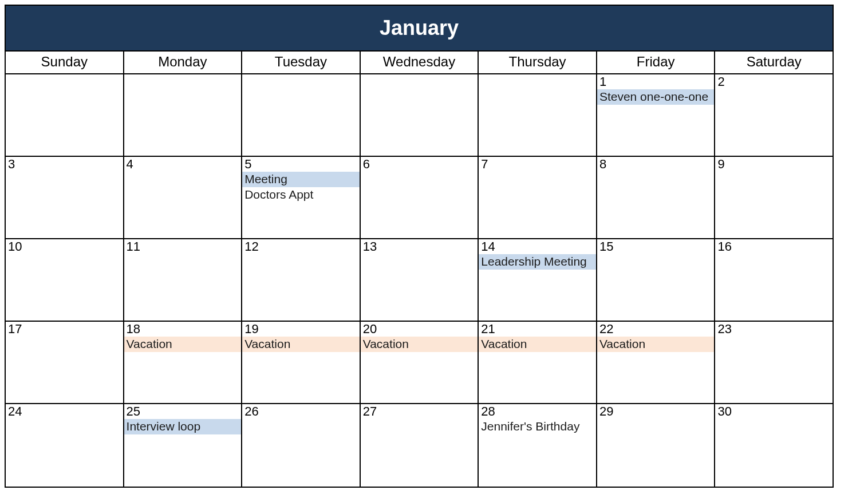  Describe the element at coordinates (774, 412) in the screenshot. I see `day-number: 30` at that location.